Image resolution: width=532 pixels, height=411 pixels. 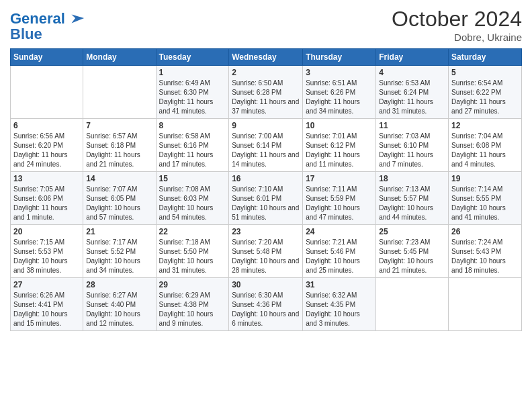 I want to click on day-info: Sunrise: 6:53 AMSunset: 6:24 PMDaylight:…, so click(x=412, y=97).